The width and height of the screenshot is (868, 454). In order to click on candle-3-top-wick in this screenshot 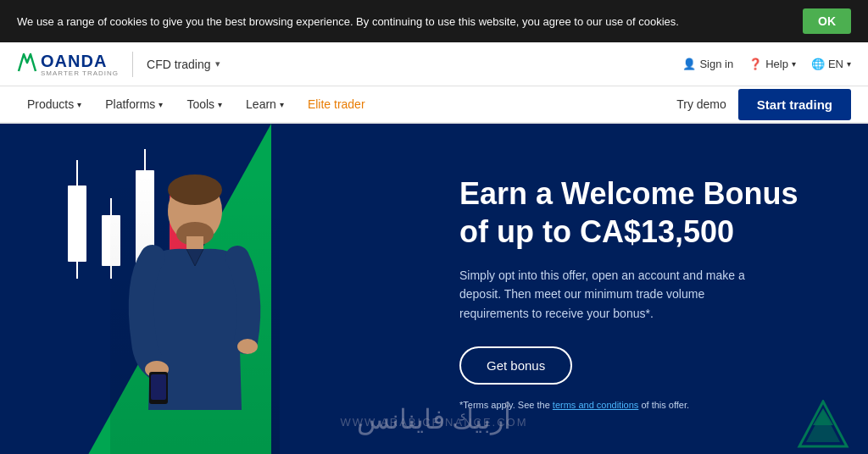, I will do `click(145, 159)`.